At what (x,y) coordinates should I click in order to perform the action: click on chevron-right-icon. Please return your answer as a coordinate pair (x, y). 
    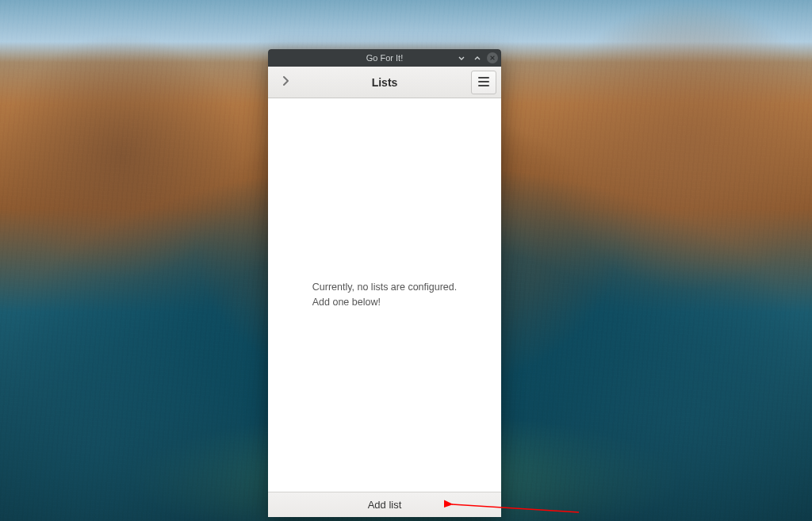
    Looking at the image, I should click on (285, 82).